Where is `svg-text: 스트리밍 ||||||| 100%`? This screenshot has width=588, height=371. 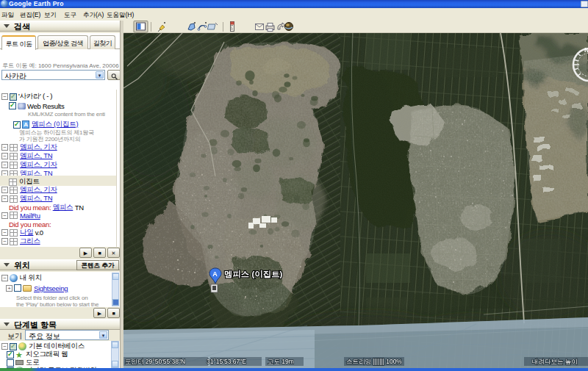
svg-text: 스트리밍 ||||||| 100% is located at coordinates (374, 361).